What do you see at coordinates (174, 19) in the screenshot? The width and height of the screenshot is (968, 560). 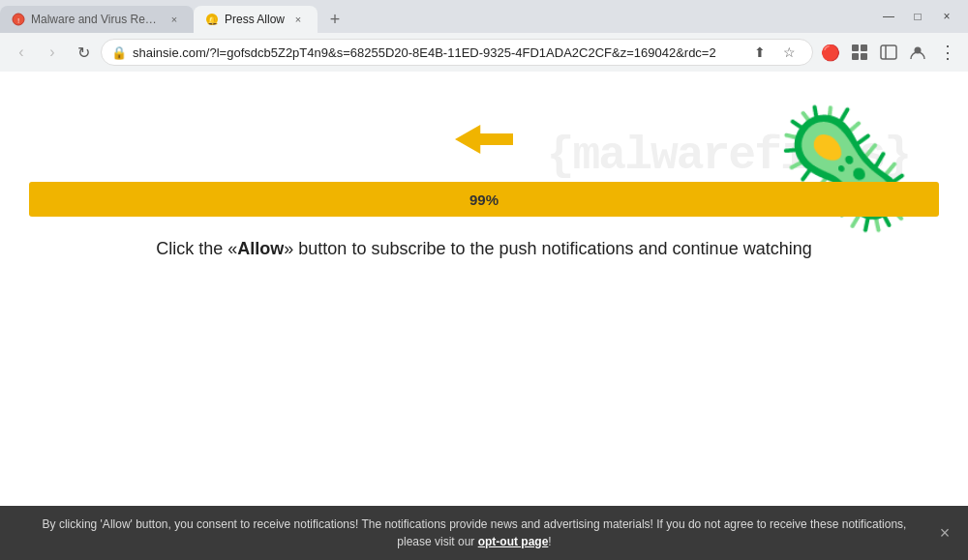 I see `tab1-close: ×` at bounding box center [174, 19].